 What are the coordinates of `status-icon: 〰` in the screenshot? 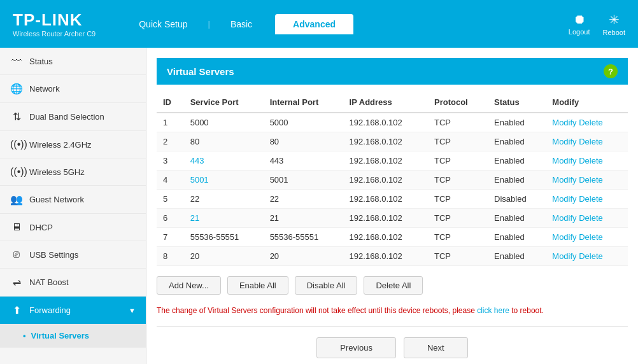 It's located at (17, 61).